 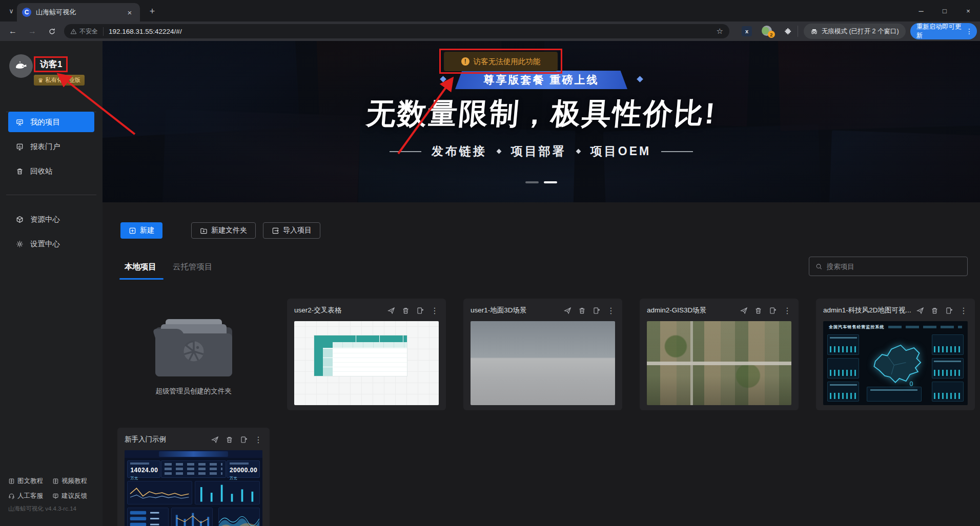 What do you see at coordinates (152, 11) in the screenshot?
I see `new-tab-button: +` at bounding box center [152, 11].